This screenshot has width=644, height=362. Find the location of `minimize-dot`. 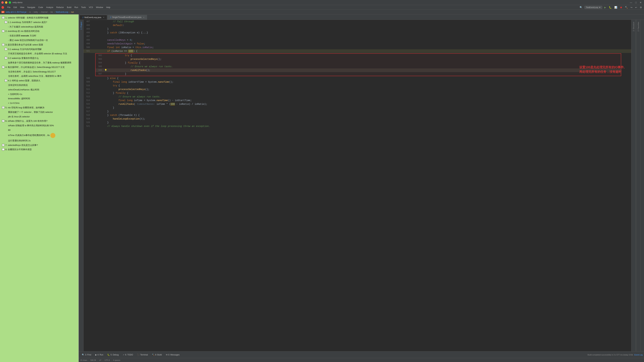

minimize-dot is located at coordinates (6, 2).